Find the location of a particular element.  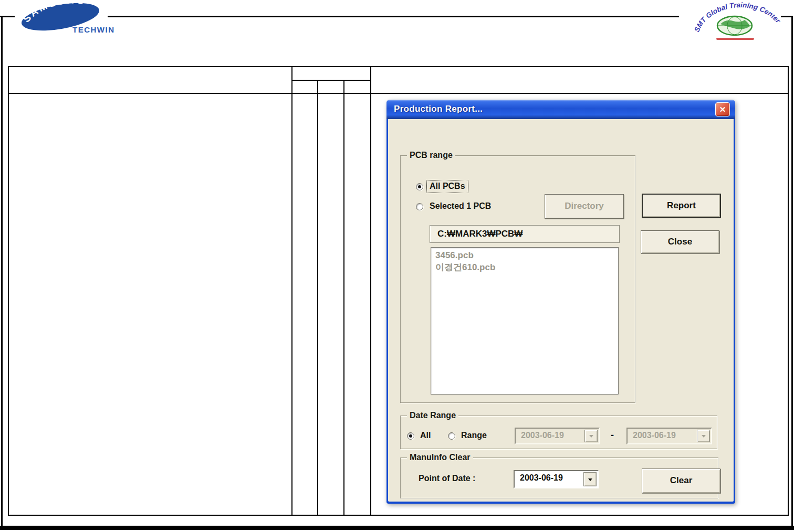

date-to-combobox: 2003-06-19 is located at coordinates (669, 436).